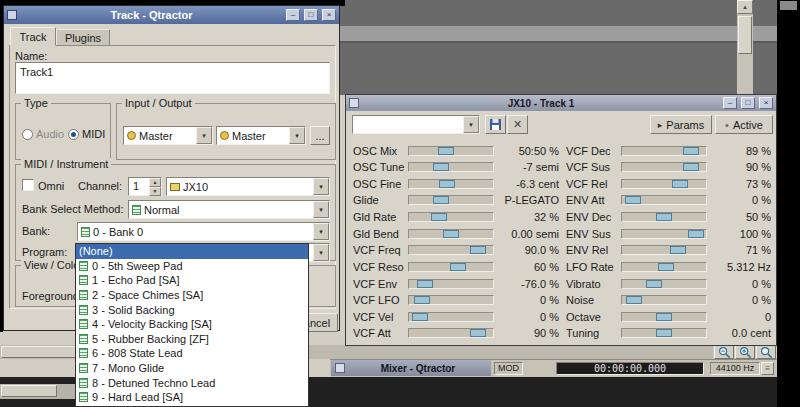 Image resolution: width=800 pixels, height=407 pixels. I want to click on active-button: • Active, so click(744, 124).